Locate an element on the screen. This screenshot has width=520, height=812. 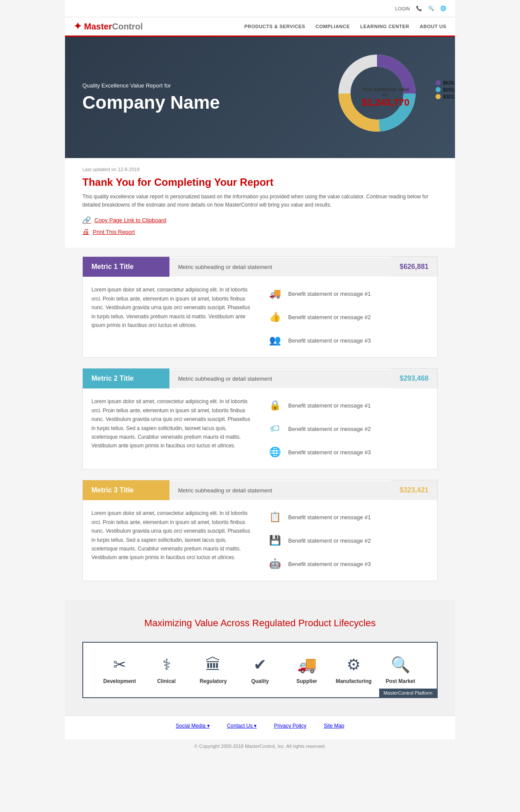
metric-card-1: Metric 1 Title Metric subheading or deta… is located at coordinates (260, 307).